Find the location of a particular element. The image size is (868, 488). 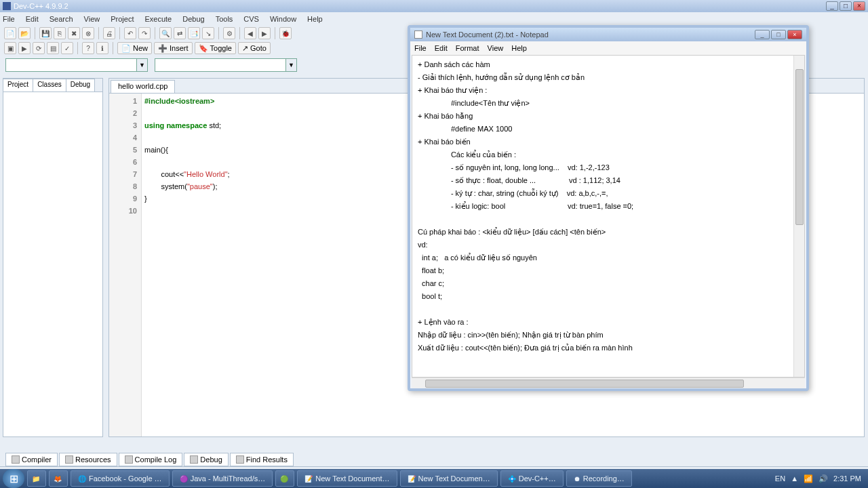

project-panel: Project Classes Debug is located at coordinates (53, 258).